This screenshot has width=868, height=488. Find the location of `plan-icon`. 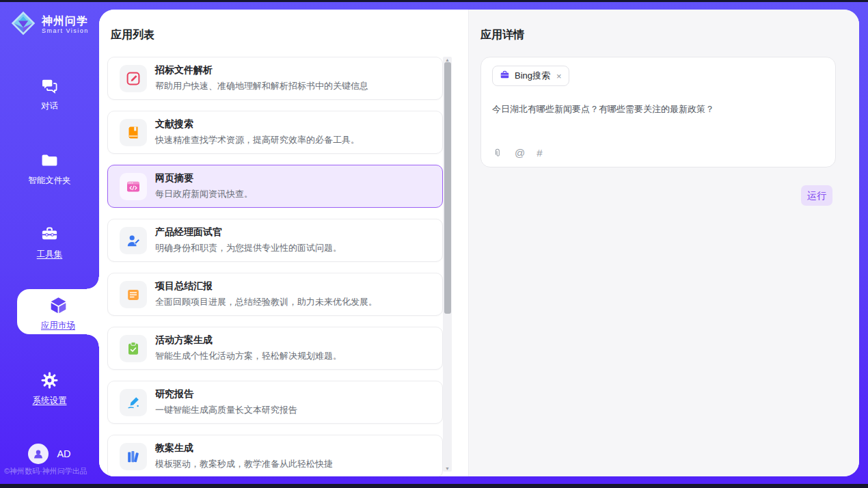

plan-icon is located at coordinates (133, 349).